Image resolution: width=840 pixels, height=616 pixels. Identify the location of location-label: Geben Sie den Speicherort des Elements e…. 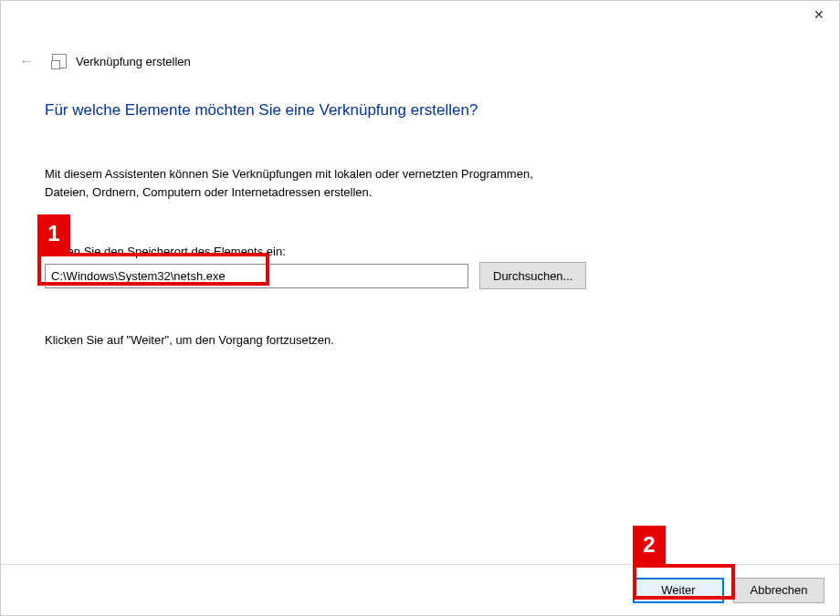
(420, 252).